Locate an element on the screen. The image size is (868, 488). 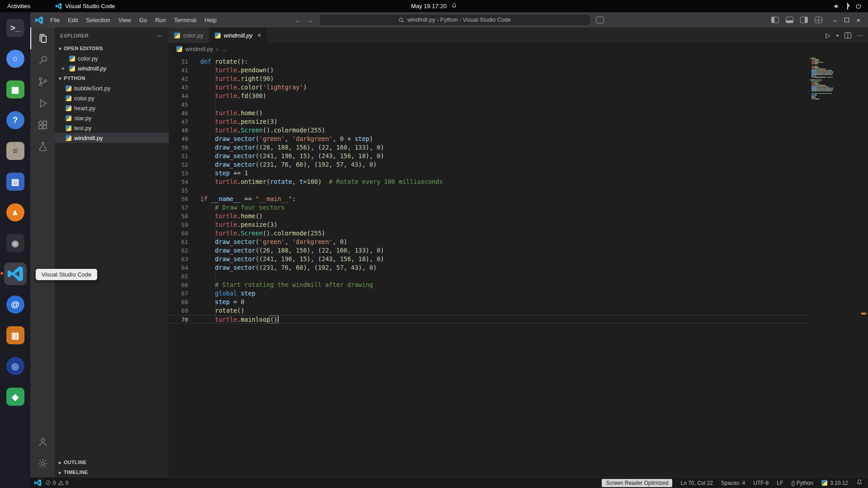
code-line-58: 58 turtle.home() is located at coordinates (489, 216).